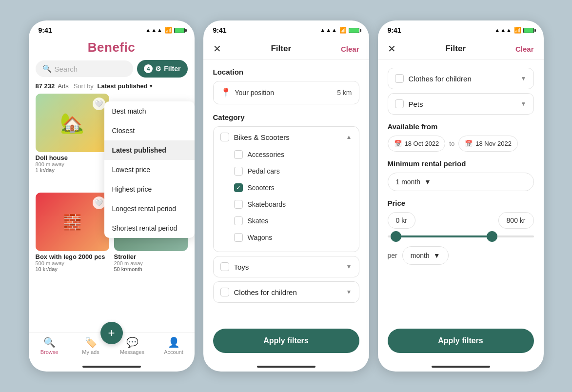 This screenshot has height=392, width=572. Describe the element at coordinates (72, 256) in the screenshot. I see `listing-title-2: Box with lego 2000 pcs` at that location.